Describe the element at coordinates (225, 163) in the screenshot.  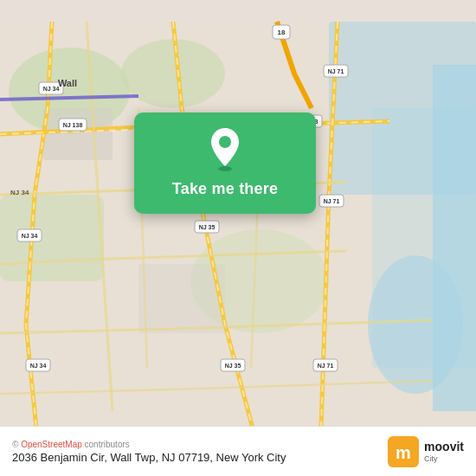
I see `location-card: Take me there` at that location.